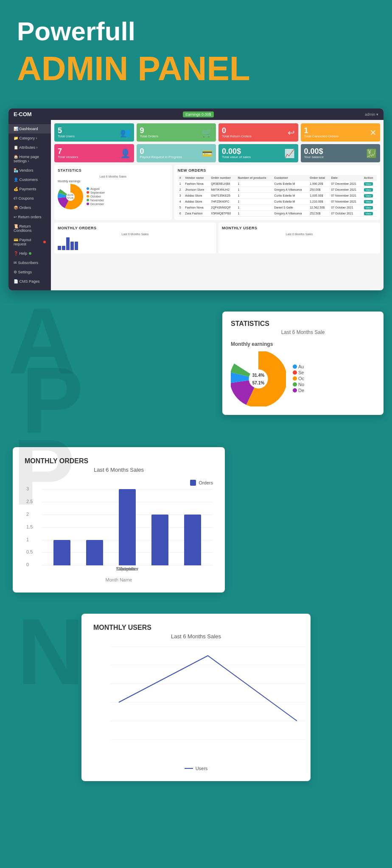  I want to click on sidebar-item-payments: 💰 Payments, so click(30, 189).